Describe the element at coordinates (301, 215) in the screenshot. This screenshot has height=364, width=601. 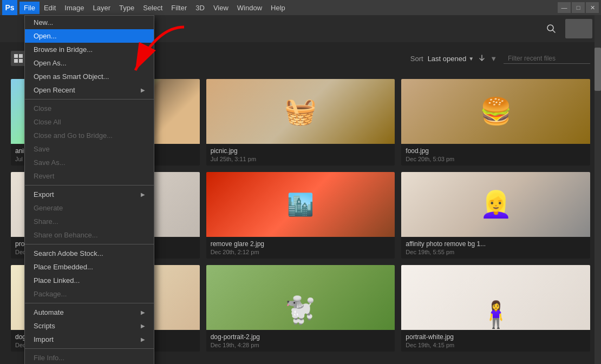
I see `image-card: remove glare 2.jpg Dec 20th, 2:12 pm` at that location.